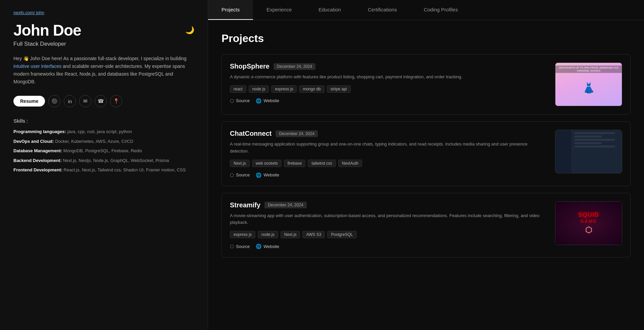 The image size is (644, 330). I want to click on website-link-chatconnect: 🌐 Website, so click(267, 175).